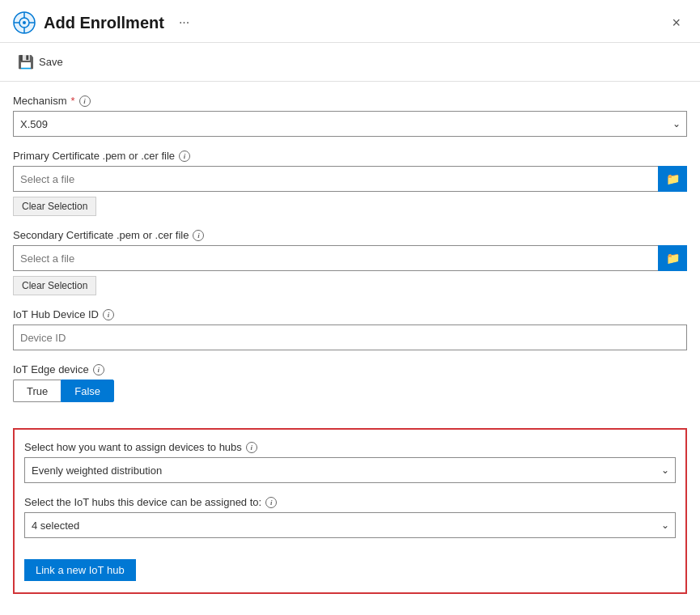  I want to click on secondary-cert-input-row: 📁, so click(350, 258).